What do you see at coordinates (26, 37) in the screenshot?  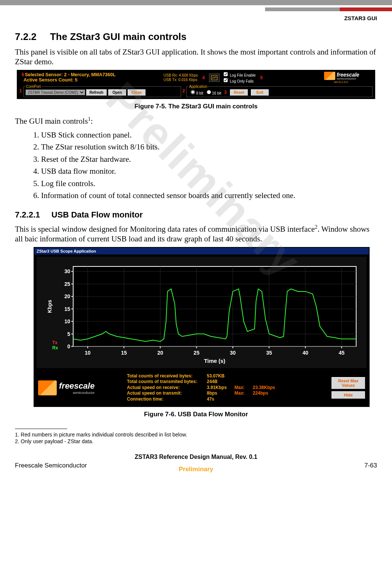 I see `section-num: 7.2.2` at bounding box center [26, 37].